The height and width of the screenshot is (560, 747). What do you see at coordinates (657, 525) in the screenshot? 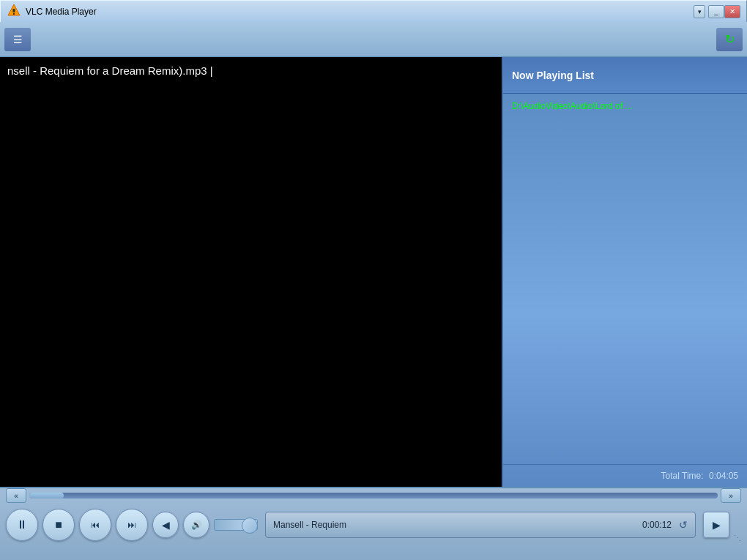
I see `nowplaying-time: 0:00:12` at bounding box center [657, 525].